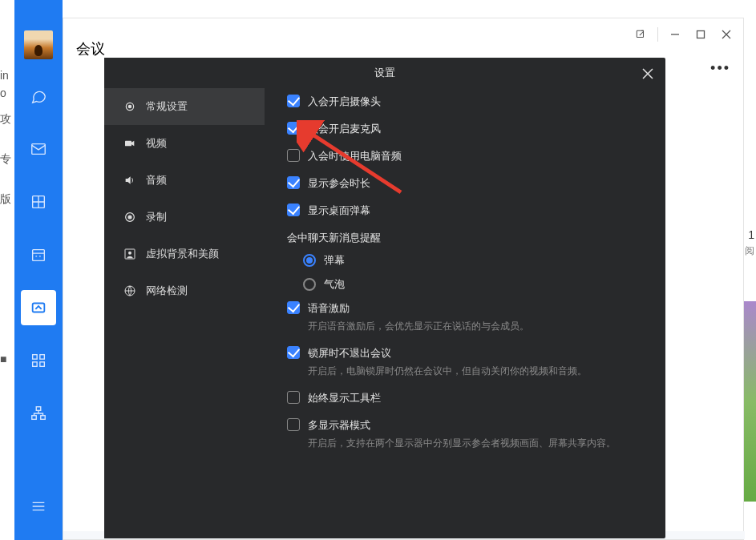 This screenshot has width=756, height=540. Describe the element at coordinates (38, 202) in the screenshot. I see `cube-icon` at that location.